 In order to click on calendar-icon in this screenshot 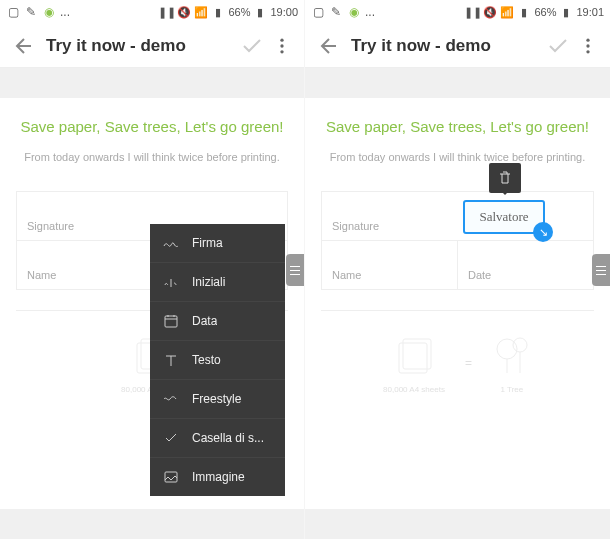, I will do `click(171, 321)`.